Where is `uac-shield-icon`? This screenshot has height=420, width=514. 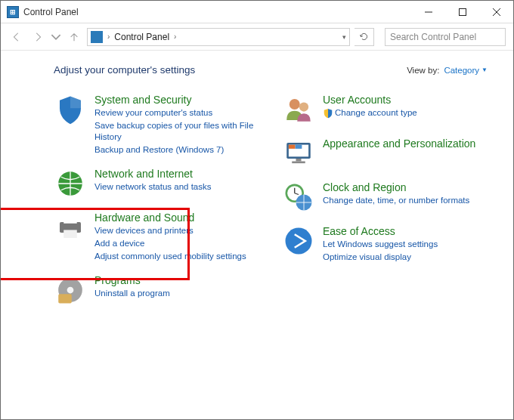 uac-shield-icon is located at coordinates (328, 113).